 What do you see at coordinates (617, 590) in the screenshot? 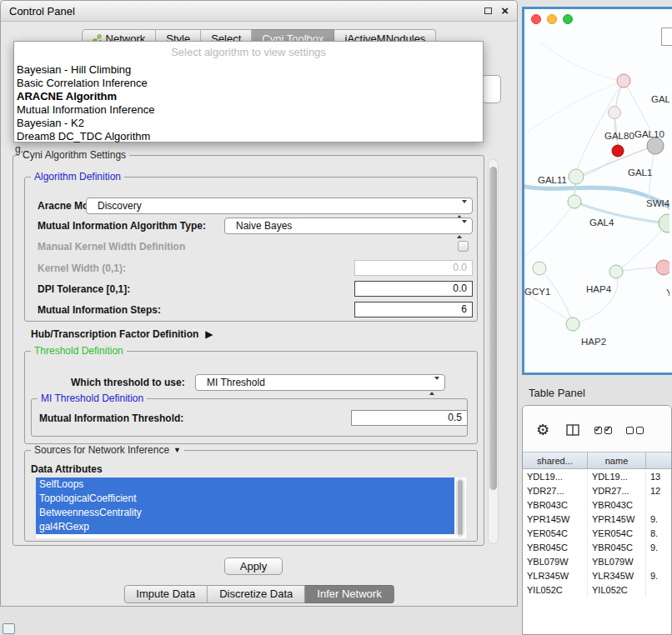
I see `table-cell: YIL052C` at bounding box center [617, 590].